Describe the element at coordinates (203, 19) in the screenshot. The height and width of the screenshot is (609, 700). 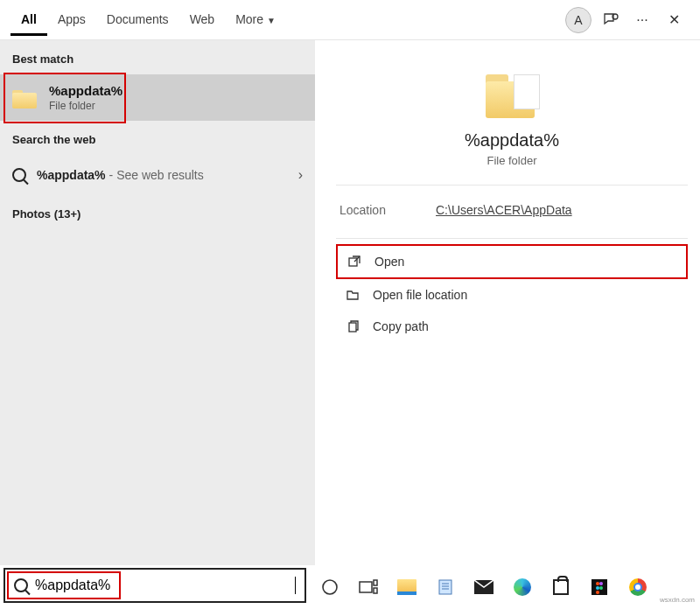
I see `tab-web: Web` at that location.